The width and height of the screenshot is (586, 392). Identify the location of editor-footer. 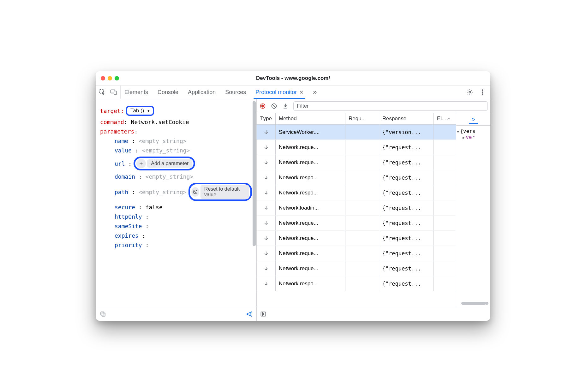
(176, 314).